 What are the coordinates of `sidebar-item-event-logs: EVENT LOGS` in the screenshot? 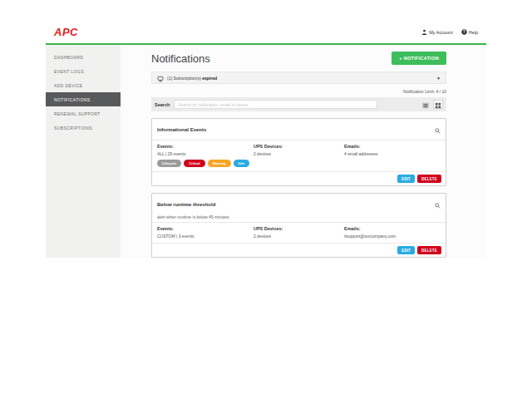 It's located at (83, 71).